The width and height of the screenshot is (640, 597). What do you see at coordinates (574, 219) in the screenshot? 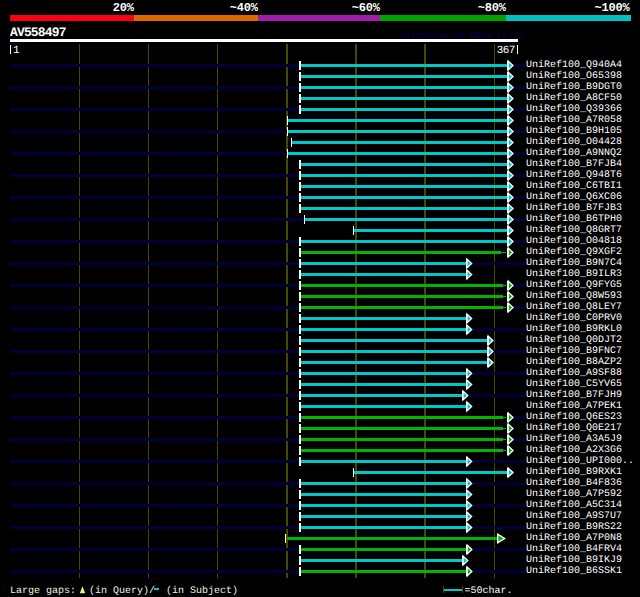
I see `svg-text: UniRef100_B6TPH0` at bounding box center [574, 219].